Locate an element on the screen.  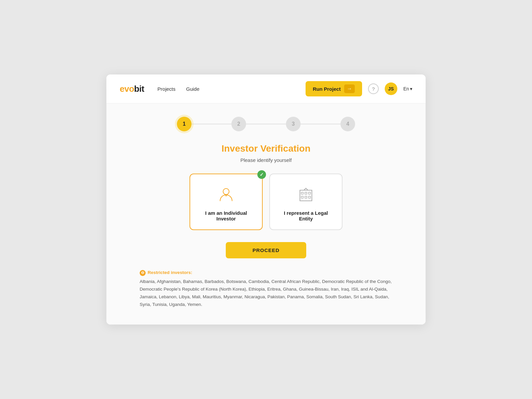
restricted-warning-icon: ⊖ is located at coordinates (143, 273).